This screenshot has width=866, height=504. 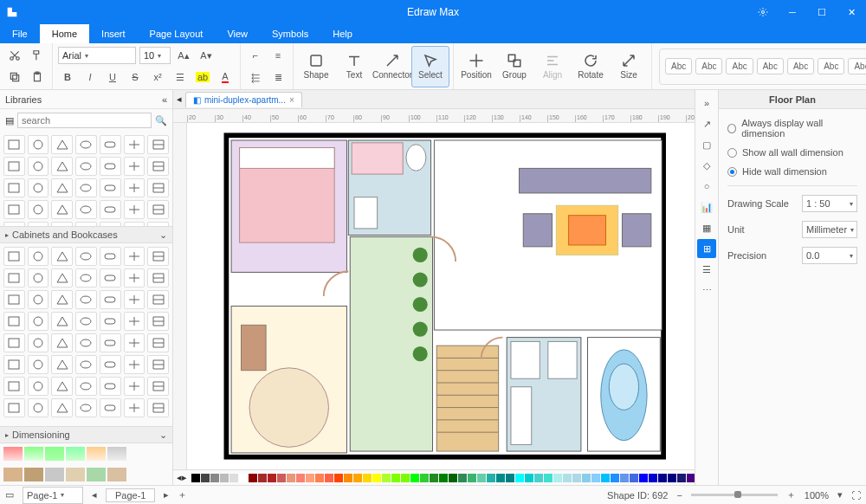 I want to click on menu-insert: Insert, so click(x=113, y=34).